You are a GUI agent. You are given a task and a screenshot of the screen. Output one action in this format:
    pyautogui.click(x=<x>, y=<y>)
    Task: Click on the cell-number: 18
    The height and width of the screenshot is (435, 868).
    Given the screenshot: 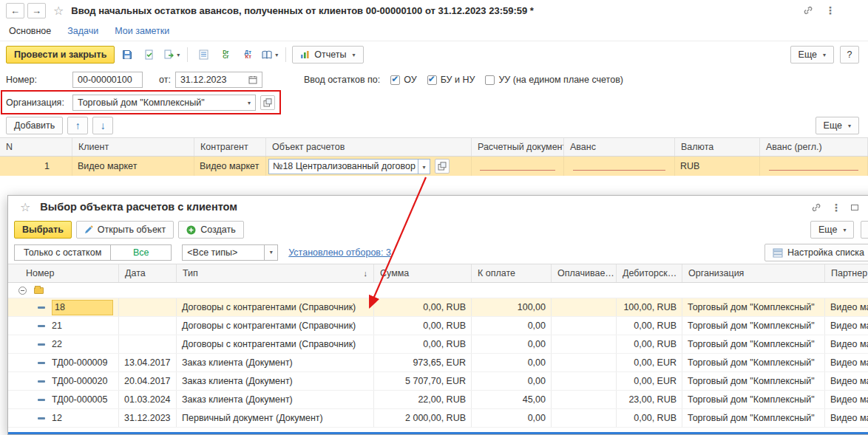 What is the action you would take?
    pyautogui.click(x=64, y=307)
    